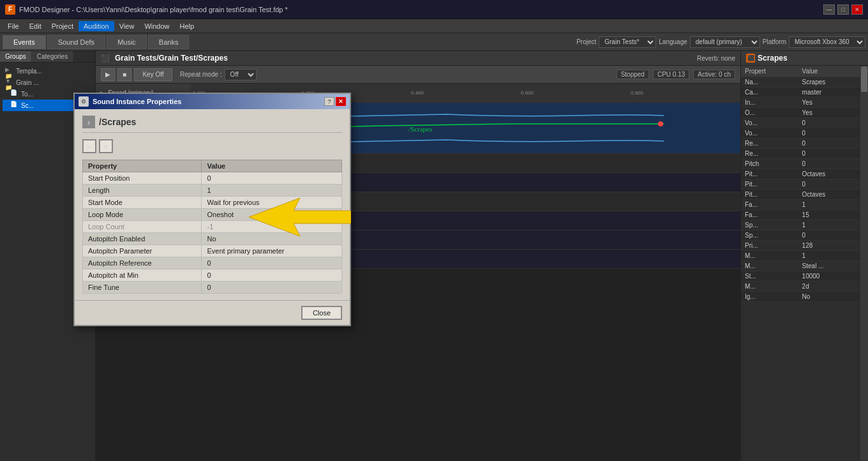 The image size is (868, 461). I want to click on language-select: default (primary), so click(725, 42).